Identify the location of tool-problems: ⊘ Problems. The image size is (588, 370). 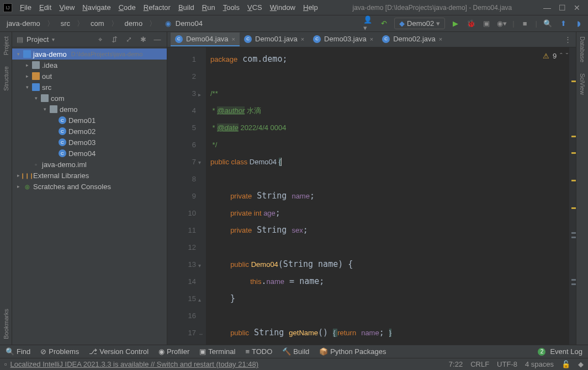
(60, 352).